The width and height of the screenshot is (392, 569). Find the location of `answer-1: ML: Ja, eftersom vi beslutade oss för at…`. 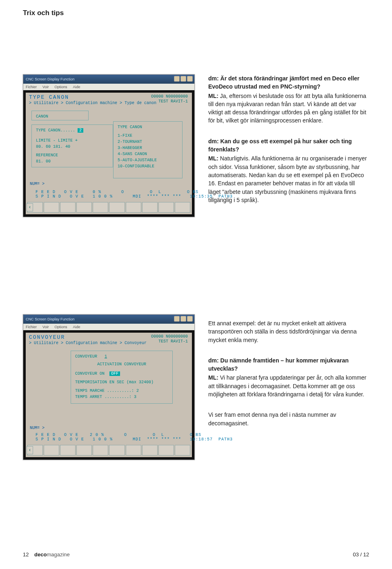

answer-1: ML: Ja, eftersom vi beslutade oss för at… is located at coordinates (288, 109).